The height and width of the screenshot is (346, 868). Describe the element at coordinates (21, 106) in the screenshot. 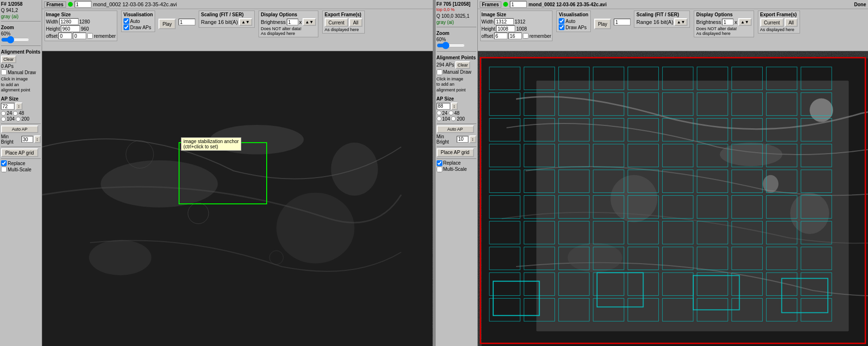

I see `ap-size-row: ↕` at that location.